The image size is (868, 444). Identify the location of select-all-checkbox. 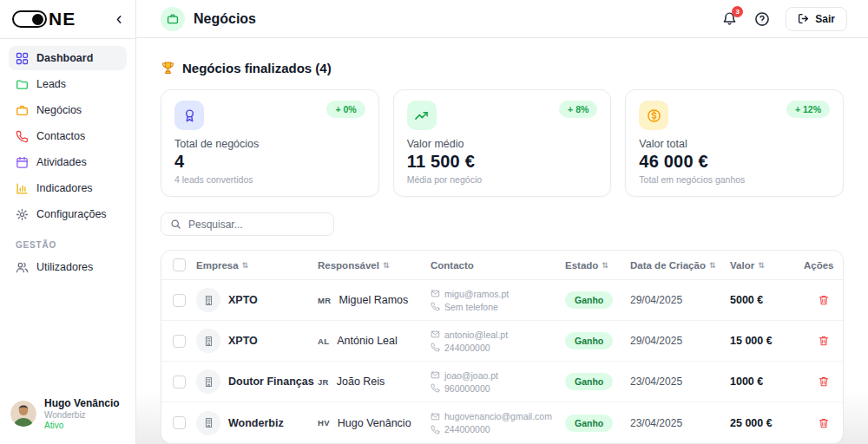
(179, 265).